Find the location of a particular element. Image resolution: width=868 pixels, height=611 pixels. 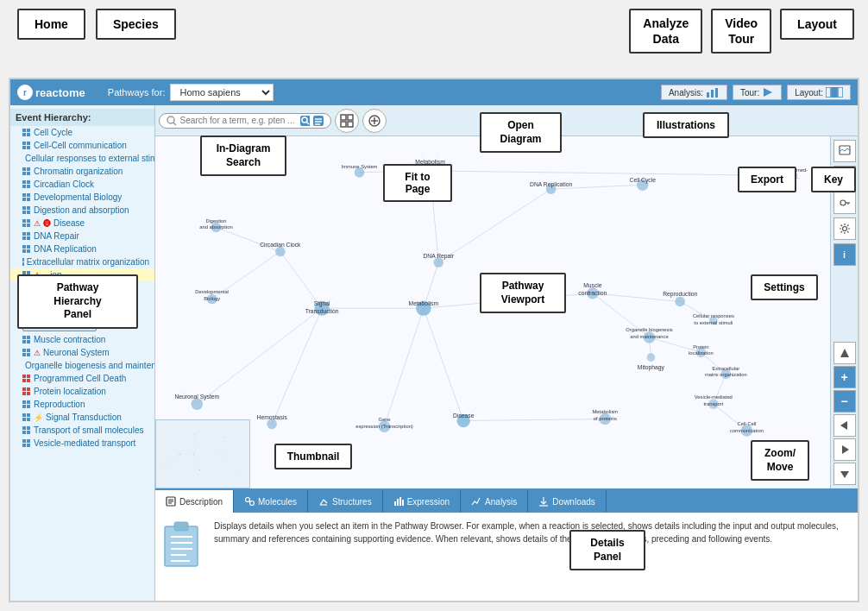

sidebar-item-immune: ⚠ ...ion is located at coordinates (83, 274).